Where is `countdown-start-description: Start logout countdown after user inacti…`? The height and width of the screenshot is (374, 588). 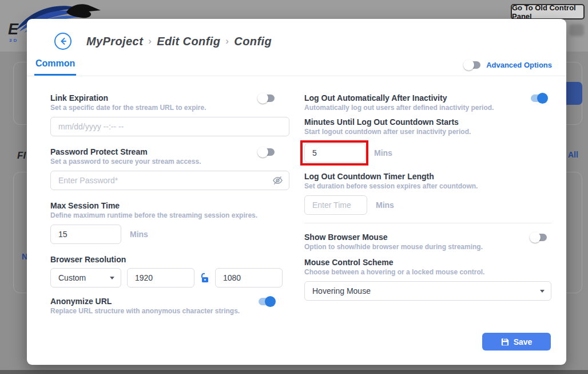 countdown-start-description: Start logout countdown after user inacti… is located at coordinates (428, 132).